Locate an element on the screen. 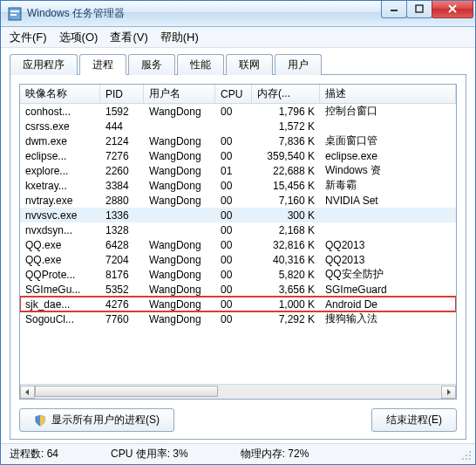  end-process-button: 结束进程(E) is located at coordinates (414, 421).